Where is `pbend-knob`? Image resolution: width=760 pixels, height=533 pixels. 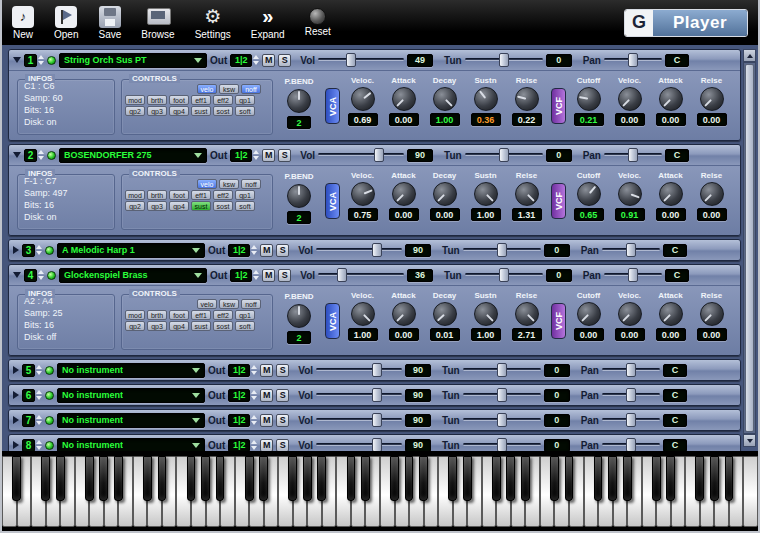
pbend-knob is located at coordinates (299, 316).